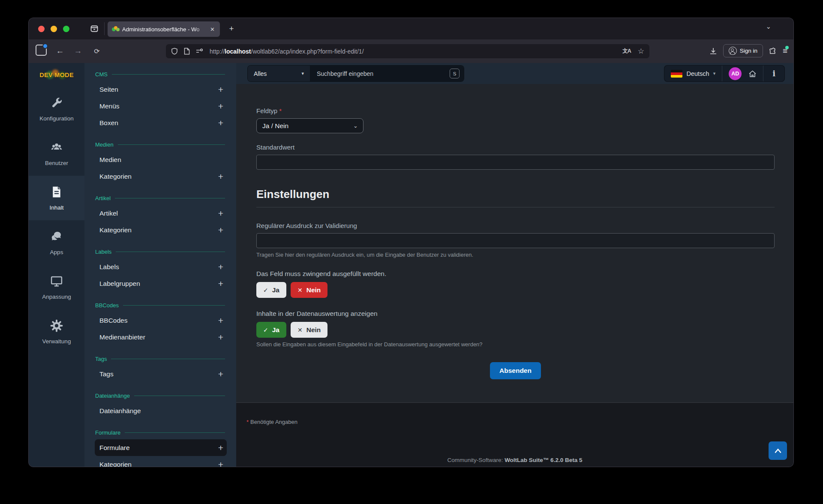 The height and width of the screenshot is (504, 823). Describe the element at coordinates (57, 252) in the screenshot. I see `sidebar-item-label: Apps` at that location.